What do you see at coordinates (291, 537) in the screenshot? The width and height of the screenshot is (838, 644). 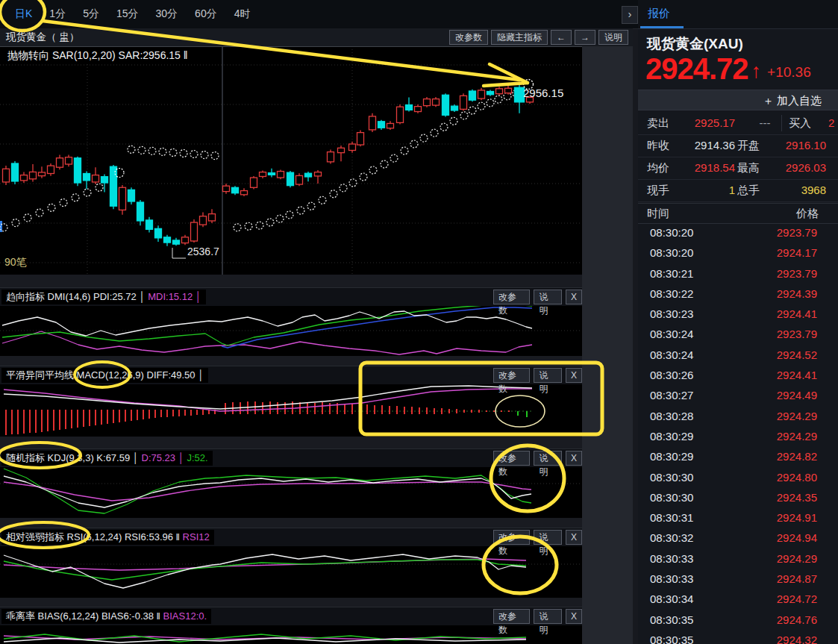 I see `indicator-header-rsi: 相对强弱指标 RSI(6,12,24) RSI6:53.96 ‖ RSI12改参…` at bounding box center [291, 537].